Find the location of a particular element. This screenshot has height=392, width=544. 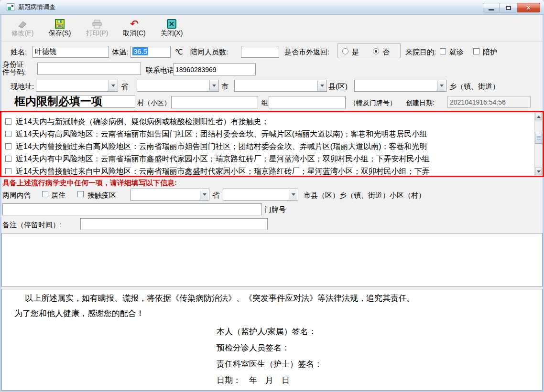

print-button-label: 打印(P) is located at coordinates (98, 33).